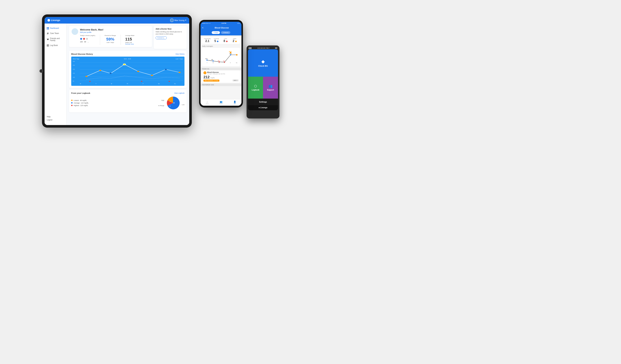 Image resolution: width=621 pixels, height=364 pixels. What do you see at coordinates (221, 102) in the screenshot?
I see `phone-bottom-nav: ⌂ Home 👥 Support 👤 Me` at bounding box center [221, 102].